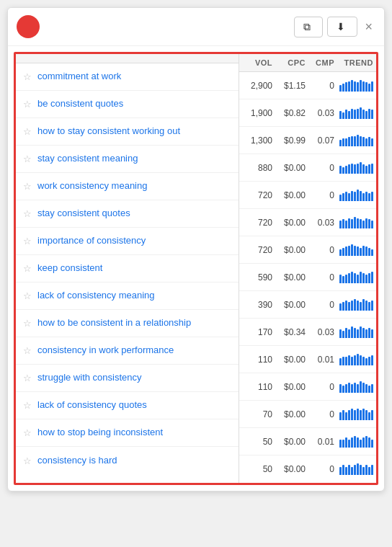 The height and width of the screenshot is (547, 392). I want to click on keyword-col-header, so click(127, 59).